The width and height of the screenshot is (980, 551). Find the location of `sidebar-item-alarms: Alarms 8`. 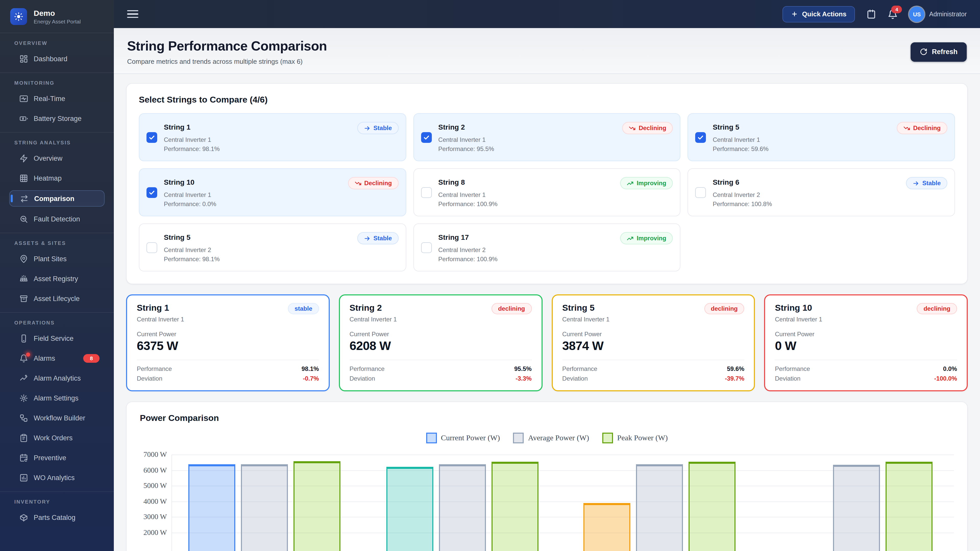

sidebar-item-alarms: Alarms 8 is located at coordinates (57, 358).